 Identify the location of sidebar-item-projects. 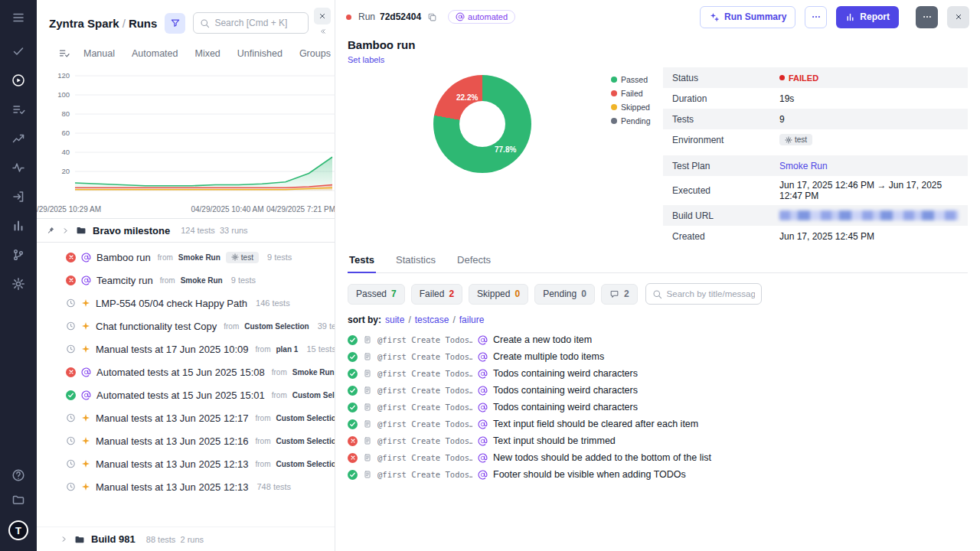
(18, 500).